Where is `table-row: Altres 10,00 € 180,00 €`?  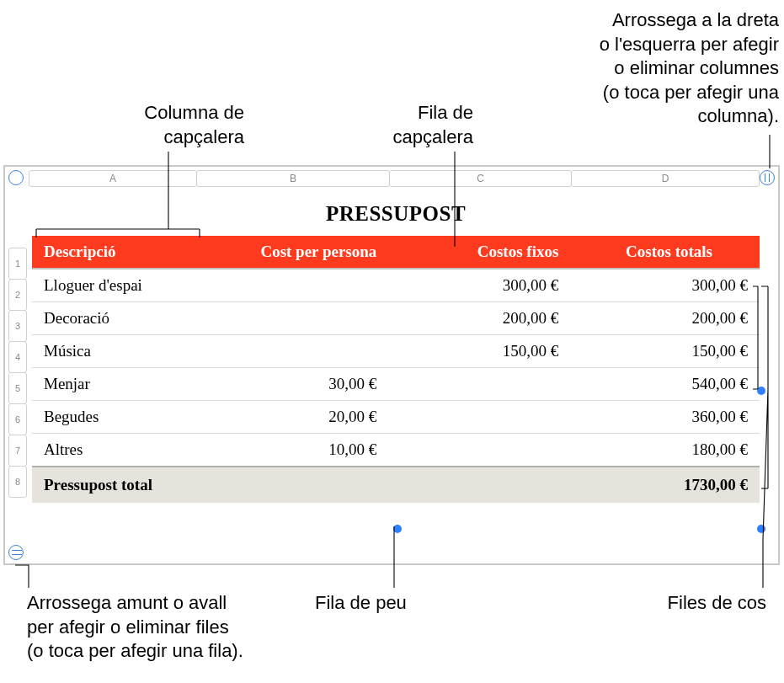 table-row: Altres 10,00 € 180,00 € is located at coordinates (396, 451).